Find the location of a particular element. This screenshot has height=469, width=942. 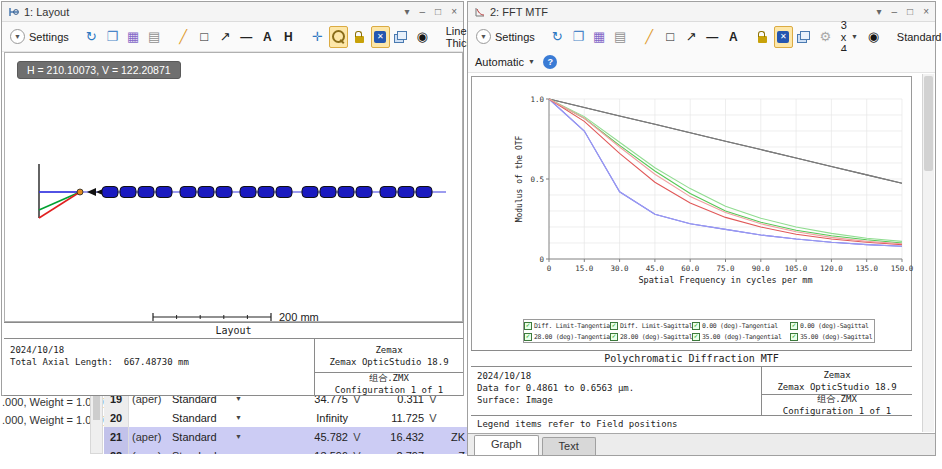

thickness-value: 11.725 is located at coordinates (395, 418).